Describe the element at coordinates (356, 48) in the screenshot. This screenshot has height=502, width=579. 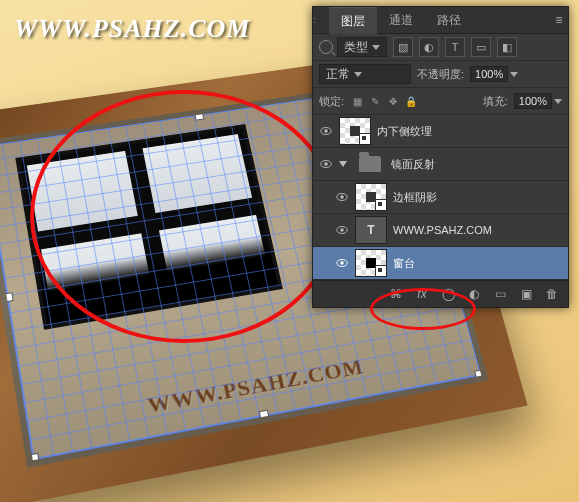
I see `filter-type-label: 类型` at that location.